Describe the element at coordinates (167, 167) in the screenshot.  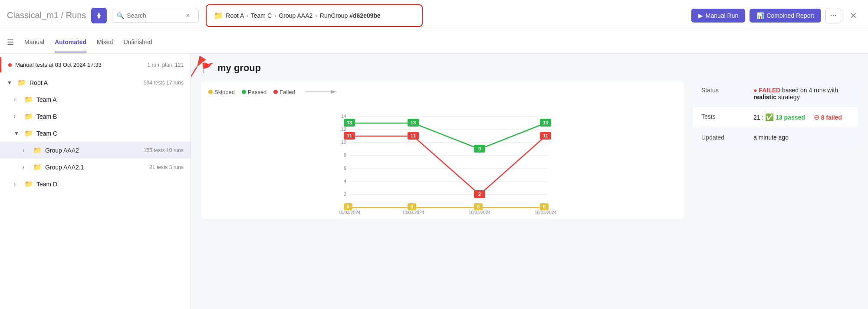
I see `sidebar-item-meta: 21 tests 3 runs` at that location.